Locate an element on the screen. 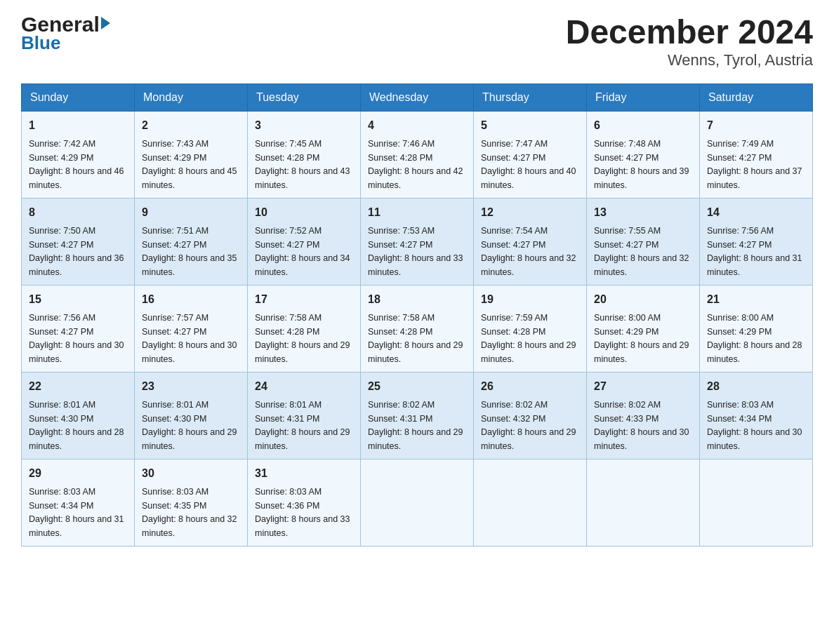 This screenshot has height=644, width=834. day-info: Sunrise: 7:53 AMSunset: 4:27 PMDaylight:… is located at coordinates (416, 251).